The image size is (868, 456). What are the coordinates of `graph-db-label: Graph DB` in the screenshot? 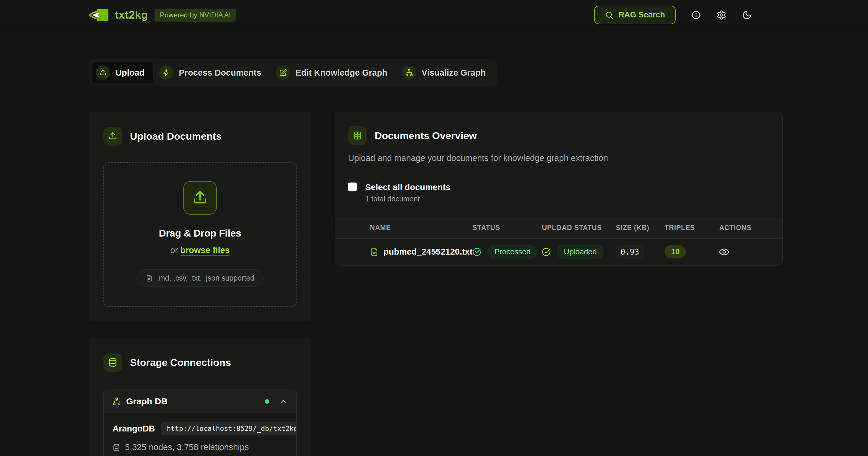 It's located at (147, 401).